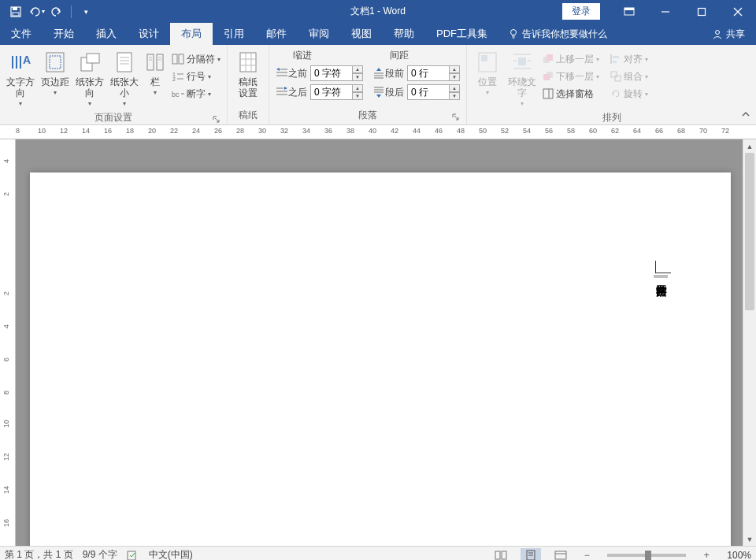 This screenshot has width=756, height=560. What do you see at coordinates (633, 59) in the screenshot?
I see `align-button: 对齐▾` at bounding box center [633, 59].